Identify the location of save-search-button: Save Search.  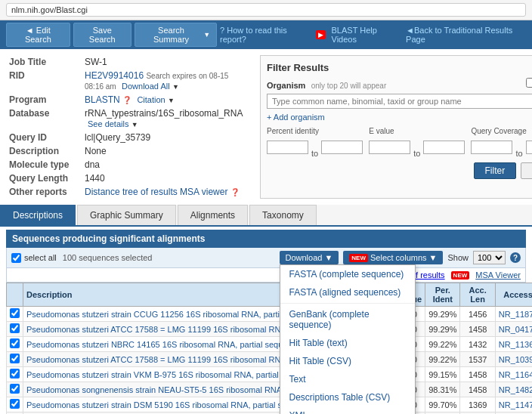
(103, 35).